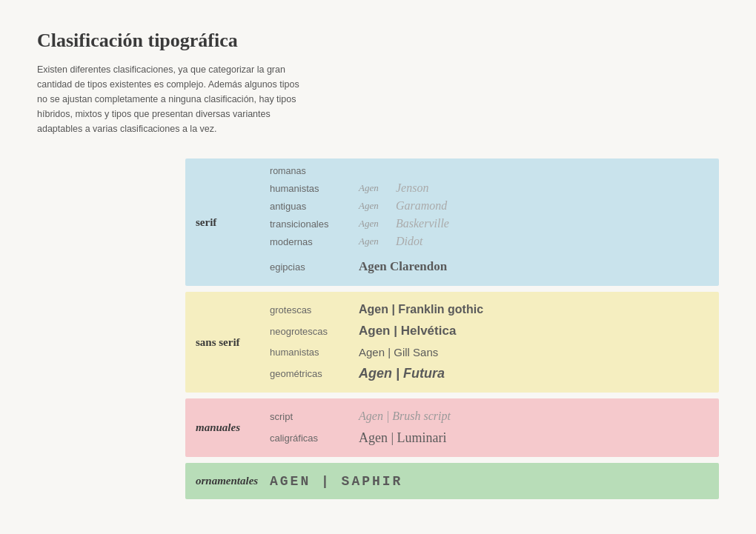 This screenshot has height=534, width=756. Describe the element at coordinates (314, 416) in the screenshot. I see `script-label: script` at that location.